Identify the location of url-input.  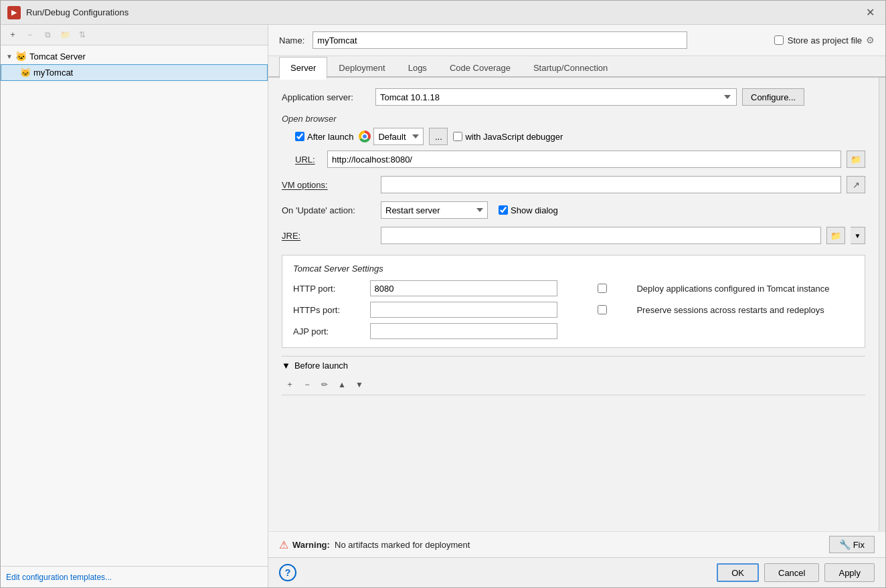
(584, 159).